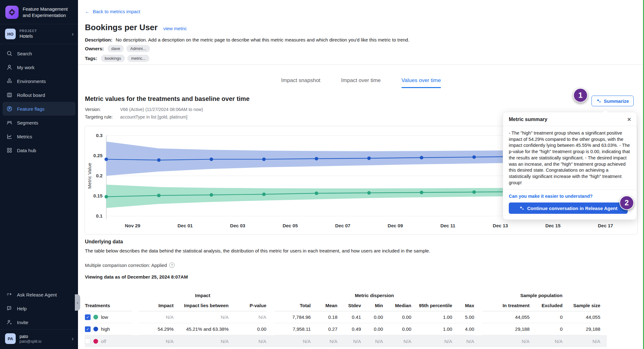  I want to click on sidebar-item-label: Segments, so click(28, 123).